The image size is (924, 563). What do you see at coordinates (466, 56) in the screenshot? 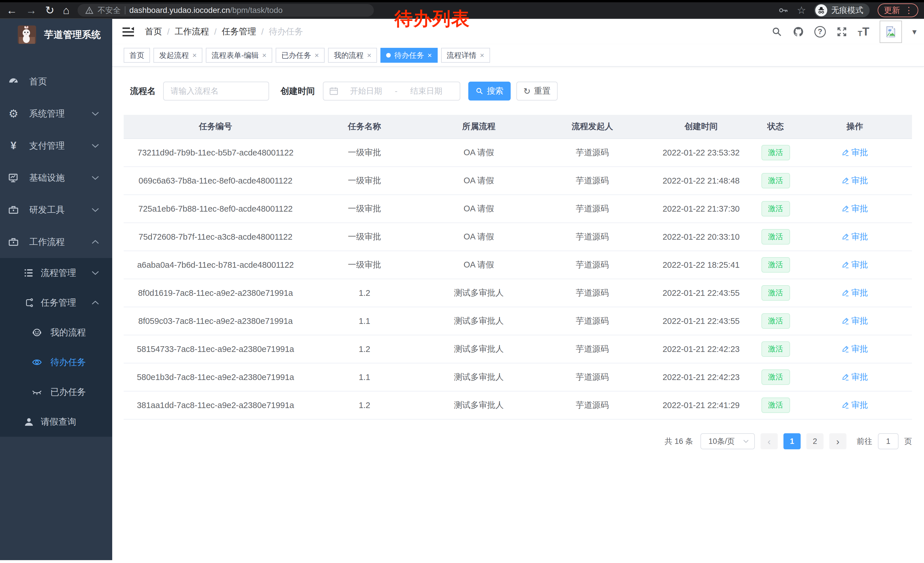
I see `tab-process-detail: 流程详情 ×` at bounding box center [466, 56].